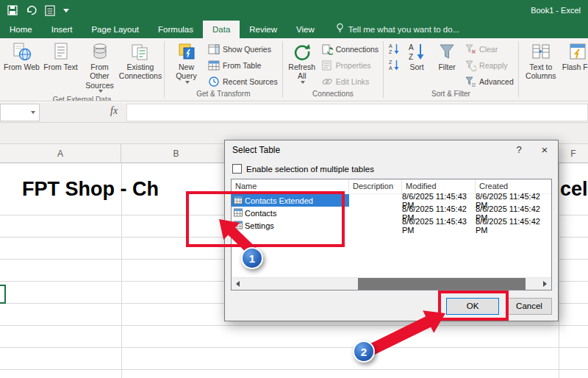 Image resolution: width=588 pixels, height=378 pixels. What do you see at coordinates (553, 95) in the screenshot?
I see `group-label-data-tools` at bounding box center [553, 95].